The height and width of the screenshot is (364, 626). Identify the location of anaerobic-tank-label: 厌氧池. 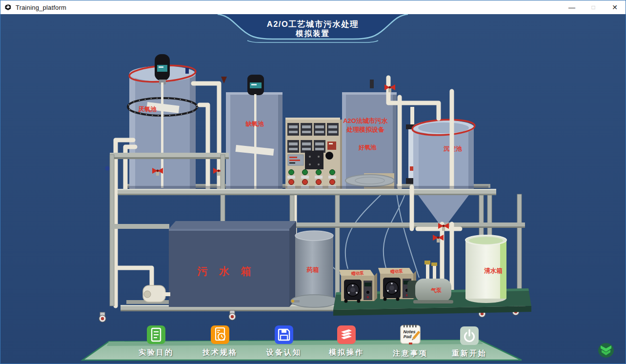
(147, 109).